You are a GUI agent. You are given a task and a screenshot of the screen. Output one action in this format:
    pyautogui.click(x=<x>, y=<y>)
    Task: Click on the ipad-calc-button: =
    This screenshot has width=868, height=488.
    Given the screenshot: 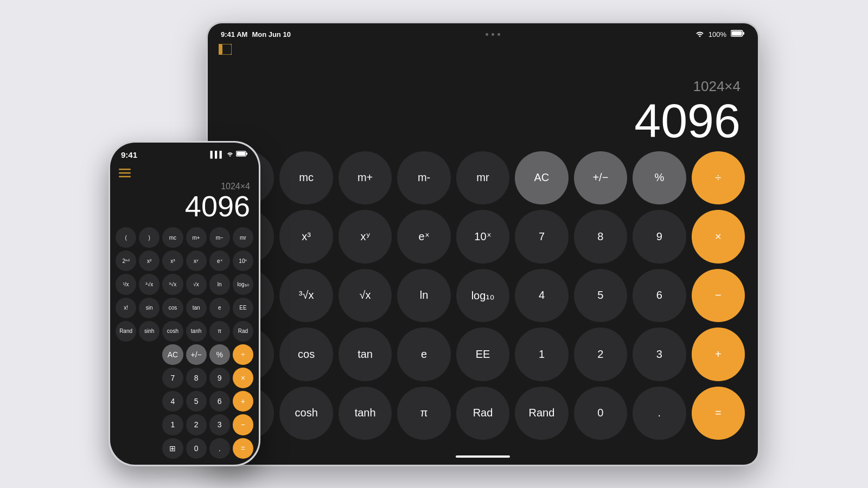 What is the action you would take?
    pyautogui.click(x=718, y=413)
    